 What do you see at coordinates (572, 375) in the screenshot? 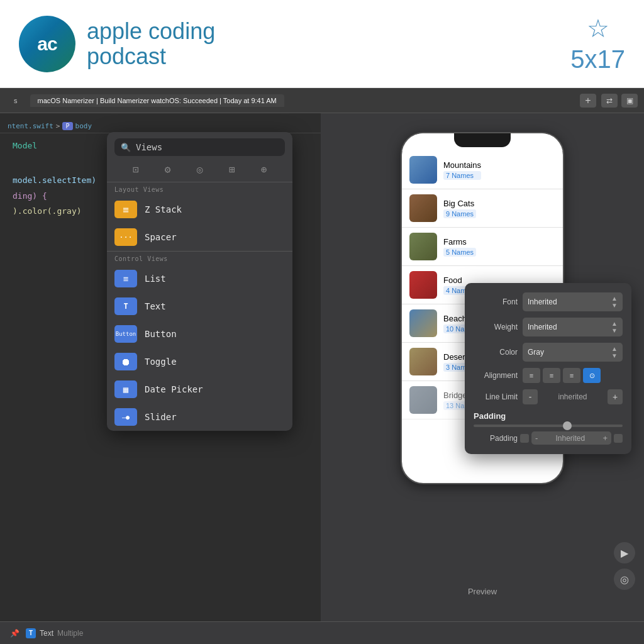
I see `align-right-button: ≡` at bounding box center [572, 375].